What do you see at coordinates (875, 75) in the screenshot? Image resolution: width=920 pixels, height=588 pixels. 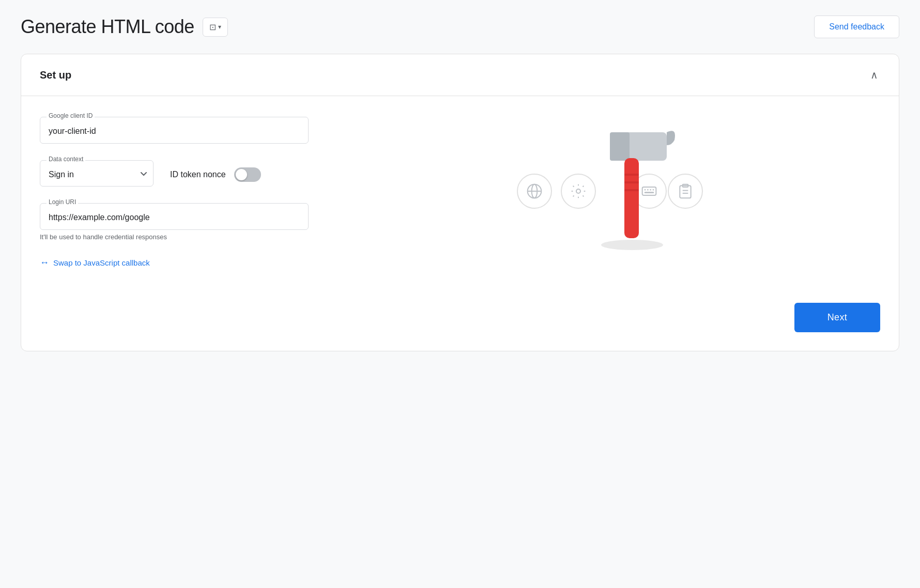 I see `collapse-button: ∧` at bounding box center [875, 75].